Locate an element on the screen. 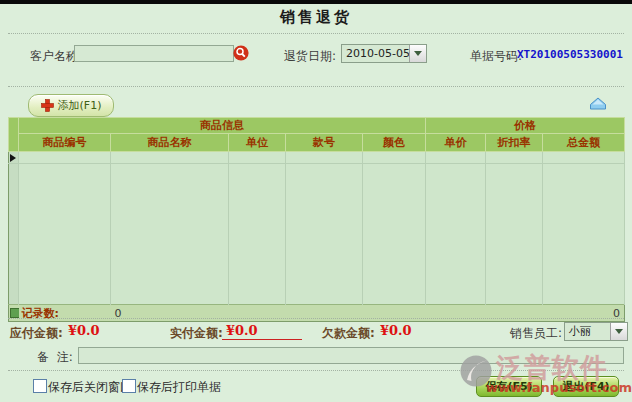  col-header-unit-price: 单价 is located at coordinates (456, 143).